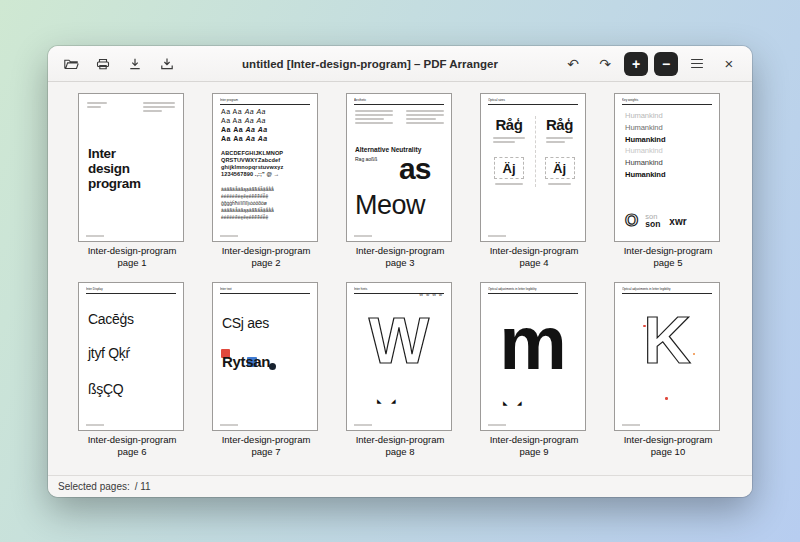 This screenshot has height=542, width=800. I want to click on page-preview-2: Inter program Aa Aa Aa Aa Aa Aa Aa Aa Aa…, so click(265, 168).